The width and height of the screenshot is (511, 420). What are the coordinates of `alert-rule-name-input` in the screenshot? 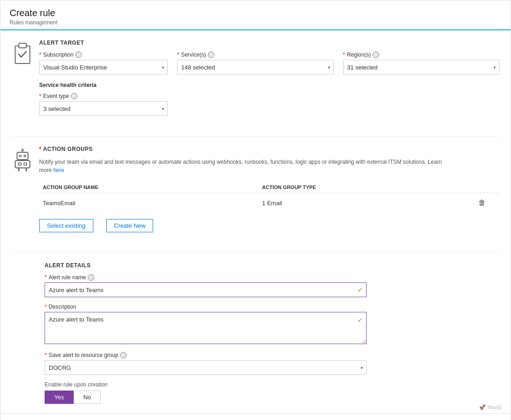 It's located at (206, 290).